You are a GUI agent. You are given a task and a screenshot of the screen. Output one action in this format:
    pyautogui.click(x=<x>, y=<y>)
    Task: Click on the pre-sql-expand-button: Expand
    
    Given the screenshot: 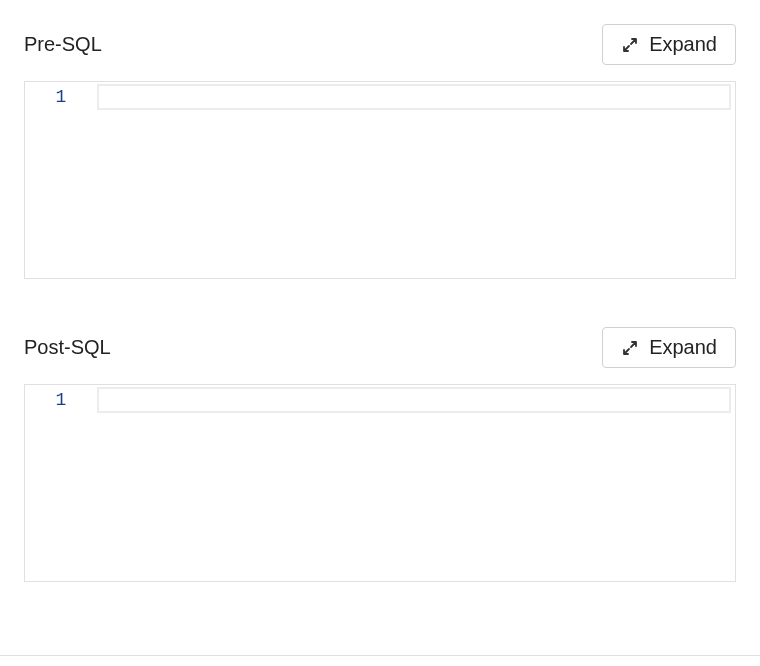 What is the action you would take?
    pyautogui.click(x=669, y=44)
    